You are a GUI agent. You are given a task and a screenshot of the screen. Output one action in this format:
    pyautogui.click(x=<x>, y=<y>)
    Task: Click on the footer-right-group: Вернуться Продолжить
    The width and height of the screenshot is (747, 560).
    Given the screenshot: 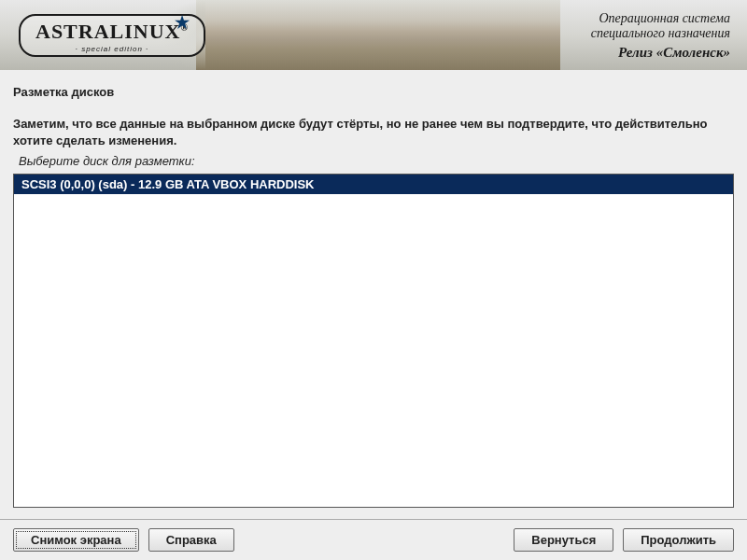 What is the action you would take?
    pyautogui.click(x=624, y=539)
    